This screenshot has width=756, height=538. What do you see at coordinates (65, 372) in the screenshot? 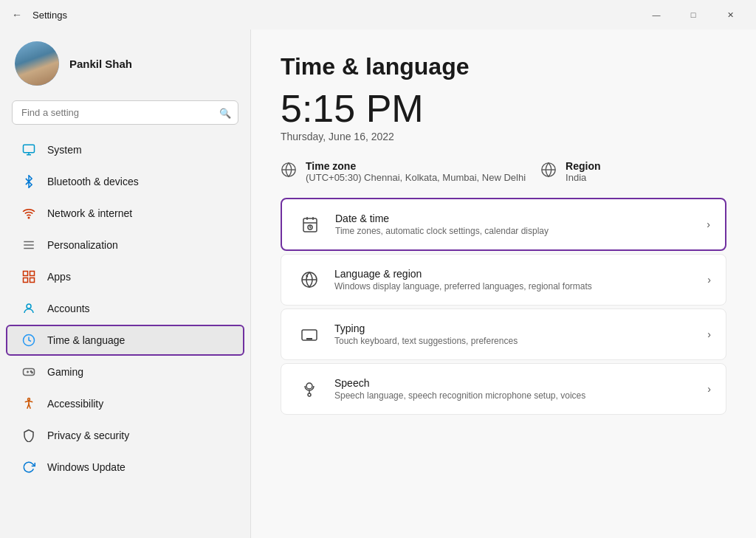
I see `sidebar-item-label-gaming: Gaming` at bounding box center [65, 372].